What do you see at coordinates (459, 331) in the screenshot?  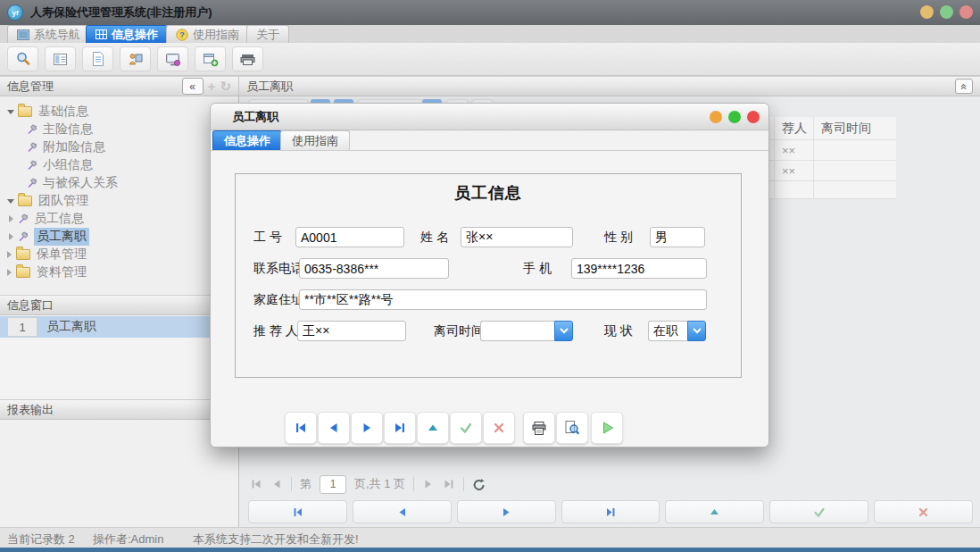 I see `leave-date-group: 离司时间` at bounding box center [459, 331].